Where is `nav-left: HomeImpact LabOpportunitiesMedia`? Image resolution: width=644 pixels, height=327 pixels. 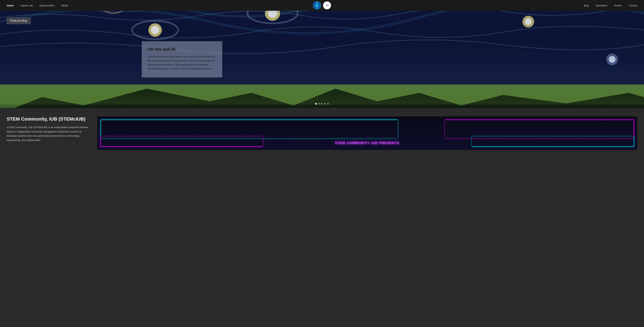 nav-left: HomeImpact LabOpportunitiesMedia is located at coordinates (38, 6).